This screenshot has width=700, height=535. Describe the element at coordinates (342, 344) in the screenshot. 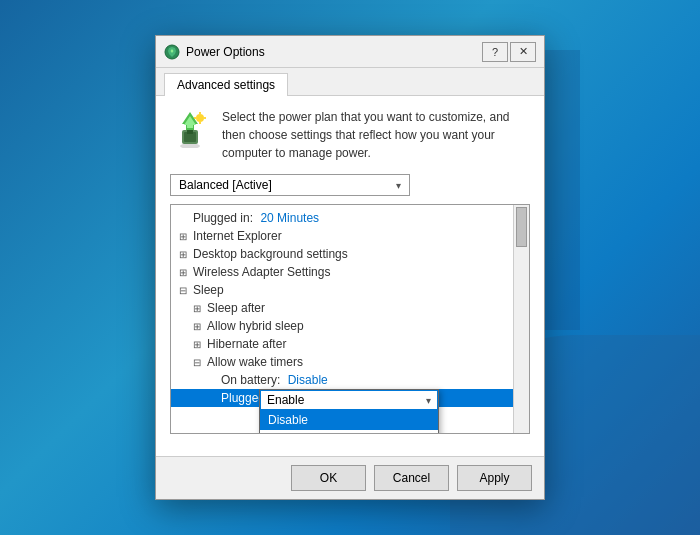

I see `tree-row-hibernate: ⊞ Hibernate after` at that location.